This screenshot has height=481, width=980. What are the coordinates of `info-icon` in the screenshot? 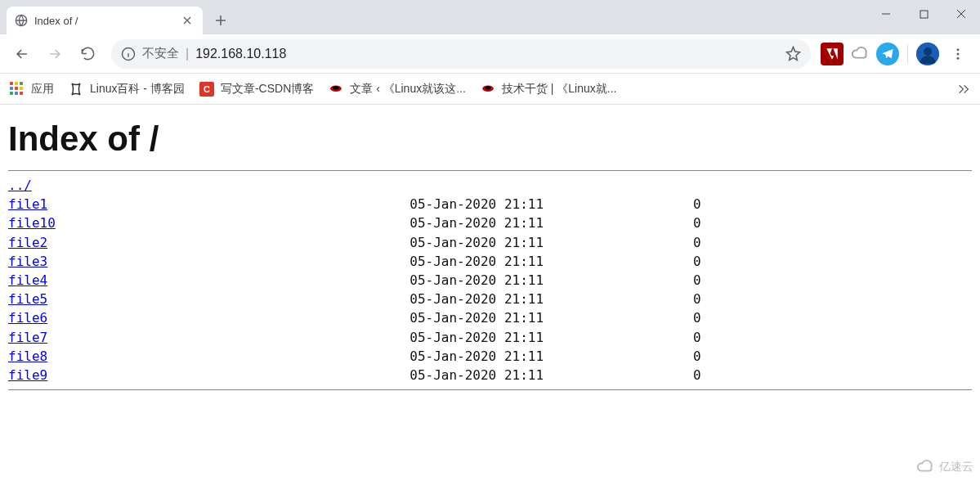 It's located at (128, 54).